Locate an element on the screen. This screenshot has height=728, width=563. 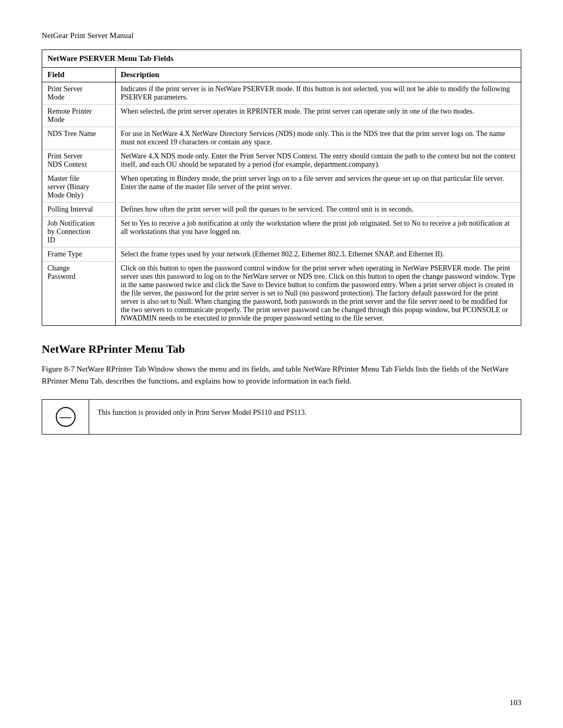
note-box: — This function is provided only in Prin… is located at coordinates (282, 417).